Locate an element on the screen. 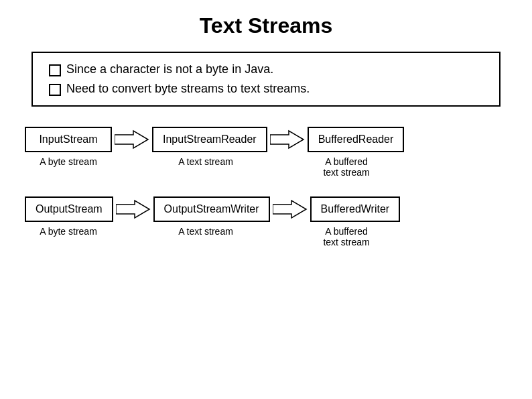 The image size is (532, 399). bufferedreader-box: BufferedReader is located at coordinates (356, 139).